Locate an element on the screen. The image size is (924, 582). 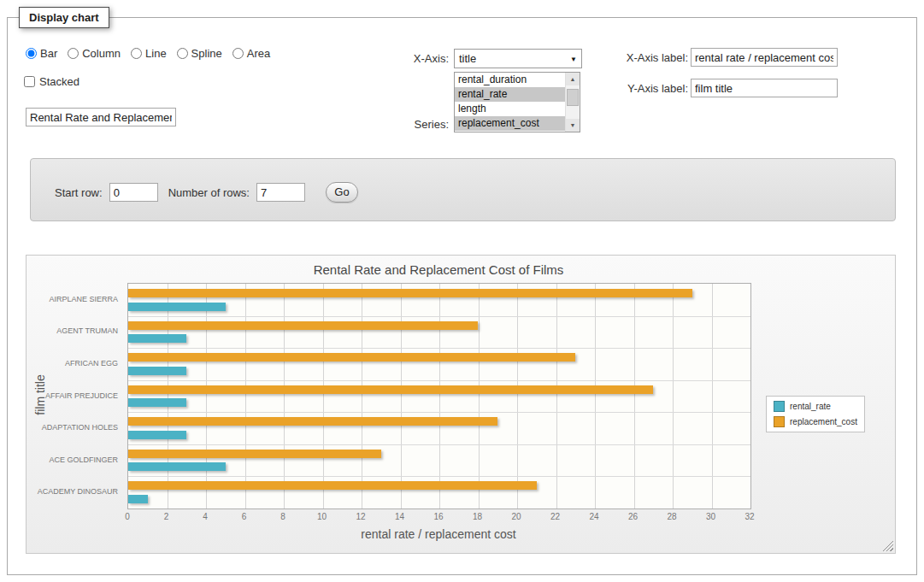
panel-legend: Display chart is located at coordinates (64, 17).